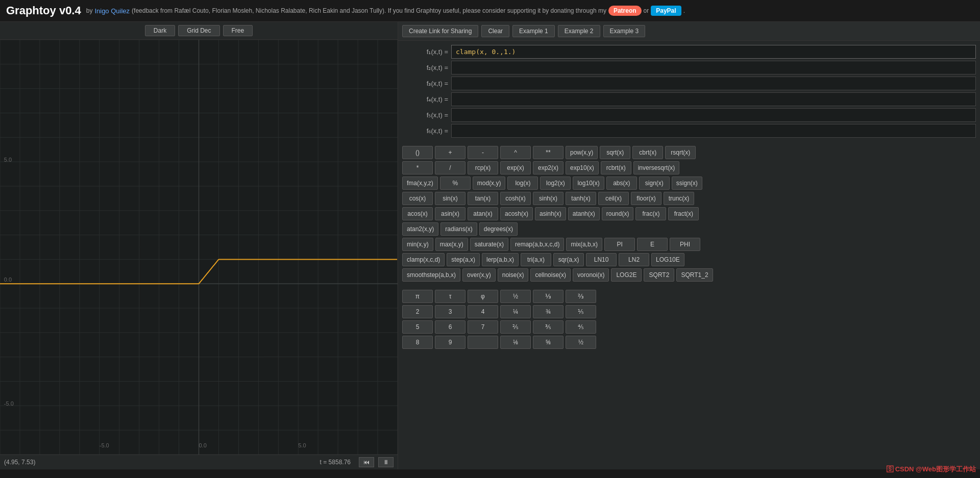  Describe the element at coordinates (418, 214) in the screenshot. I see `kbtn-acos_x_: acos(x)` at that location.